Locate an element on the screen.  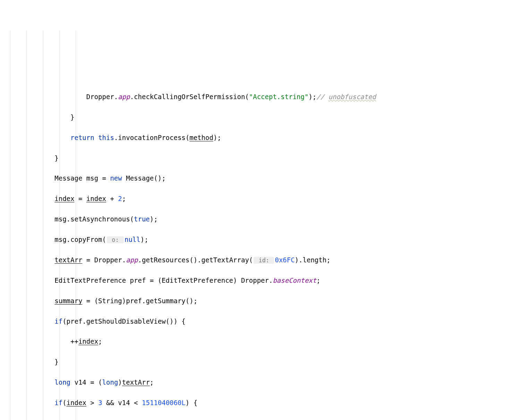
code-text: v14 = ( is located at coordinates (86, 382).